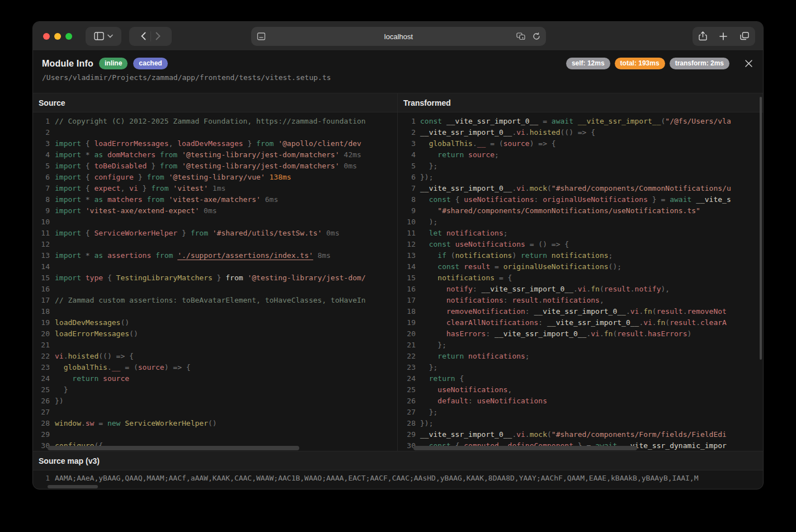 This screenshot has width=796, height=532. What do you see at coordinates (215, 155) in the screenshot?
I see `code-line: 4import * as domMatchers from '@testing-…` at bounding box center [215, 155].